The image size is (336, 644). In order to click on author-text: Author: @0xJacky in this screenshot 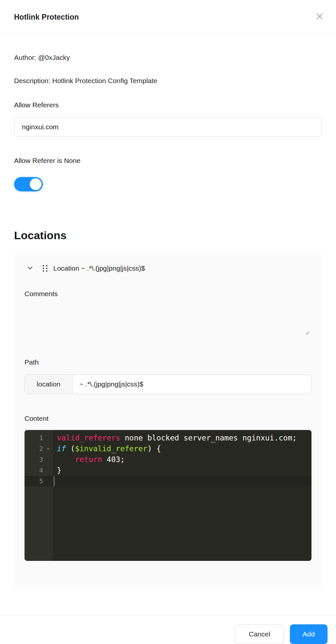, I will do `click(168, 58)`.